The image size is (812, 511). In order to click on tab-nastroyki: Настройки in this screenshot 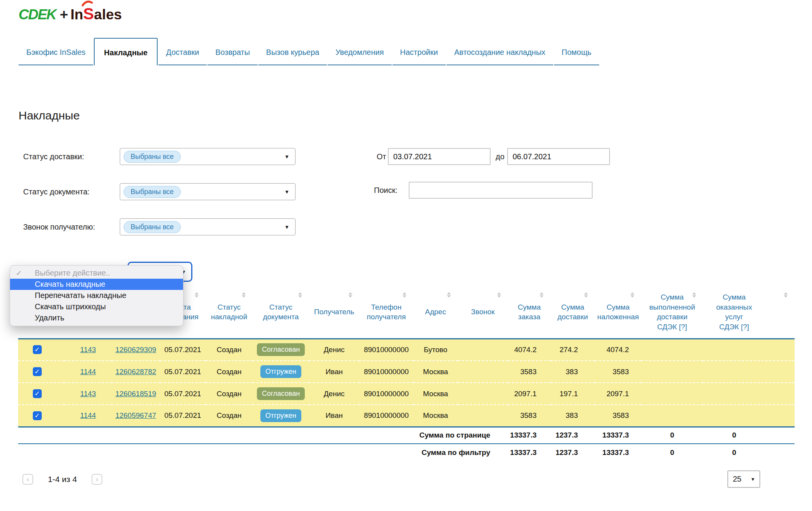, I will do `click(419, 54)`.